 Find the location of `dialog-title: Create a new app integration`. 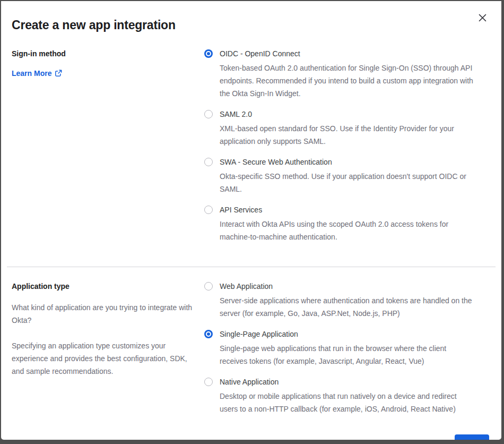

dialog-title: Create a new app integration is located at coordinates (251, 25).